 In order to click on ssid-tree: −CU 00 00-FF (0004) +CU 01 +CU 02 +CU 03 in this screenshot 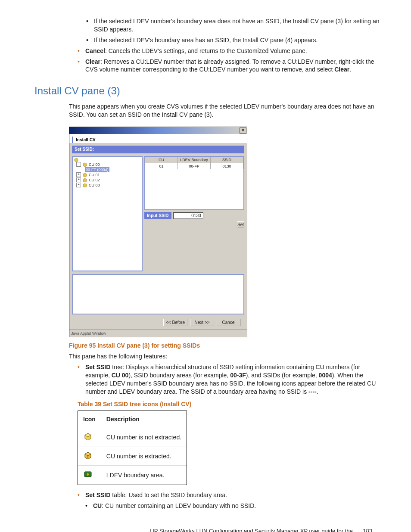, I will do `click(107, 214)`.